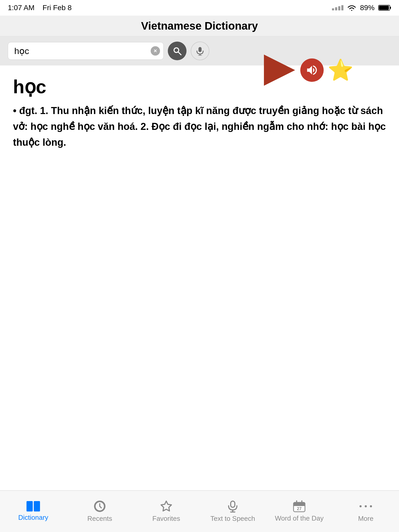 The width and height of the screenshot is (399, 532). I want to click on calendar-icon: 27, so click(299, 506).